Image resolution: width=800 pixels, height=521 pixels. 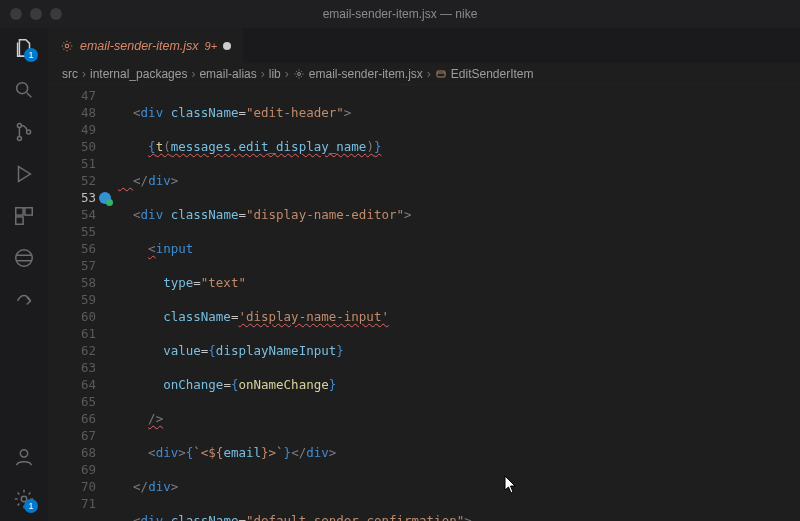 What do you see at coordinates (83, 486) in the screenshot?
I see `line-number: 70` at bounding box center [83, 486].